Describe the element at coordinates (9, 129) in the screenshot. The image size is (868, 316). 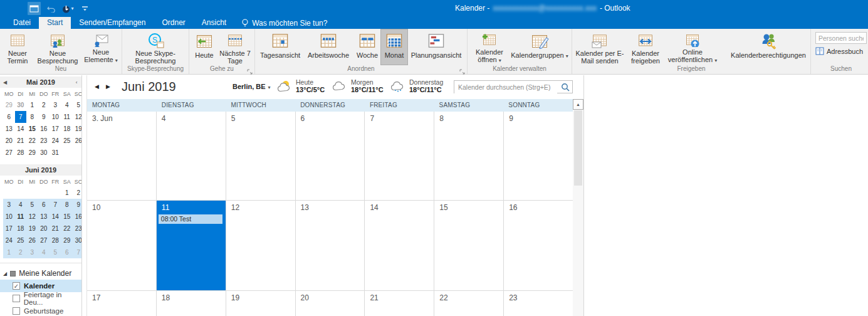
I see `mini-day-cell: 13` at that location.